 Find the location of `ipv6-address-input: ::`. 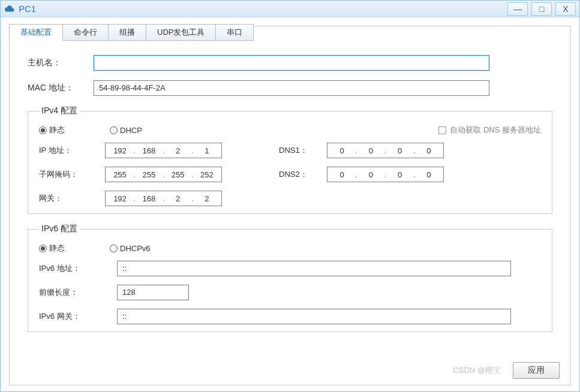

ipv6-address-input: :: is located at coordinates (314, 269).